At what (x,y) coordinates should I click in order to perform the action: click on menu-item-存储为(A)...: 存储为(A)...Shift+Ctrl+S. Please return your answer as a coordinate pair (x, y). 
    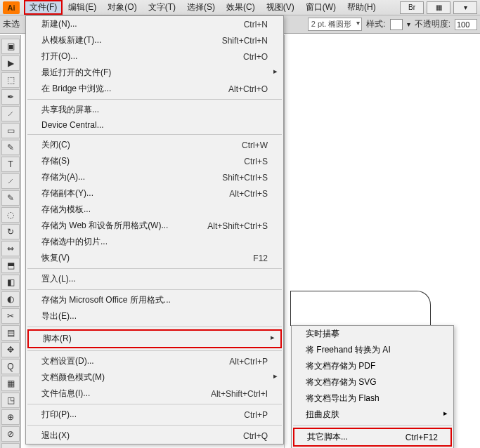
    Looking at the image, I should click on (155, 177).